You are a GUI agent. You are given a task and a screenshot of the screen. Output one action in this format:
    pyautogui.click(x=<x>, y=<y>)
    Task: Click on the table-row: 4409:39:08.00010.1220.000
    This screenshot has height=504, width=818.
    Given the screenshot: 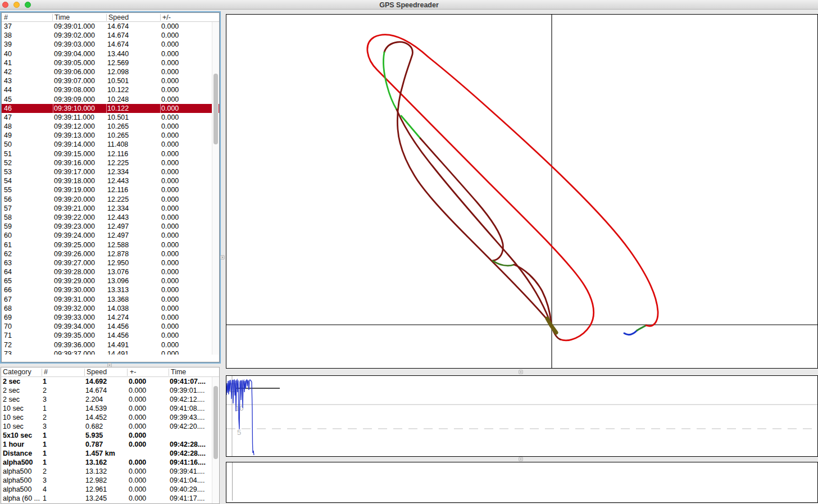 What is the action you would take?
    pyautogui.click(x=110, y=90)
    